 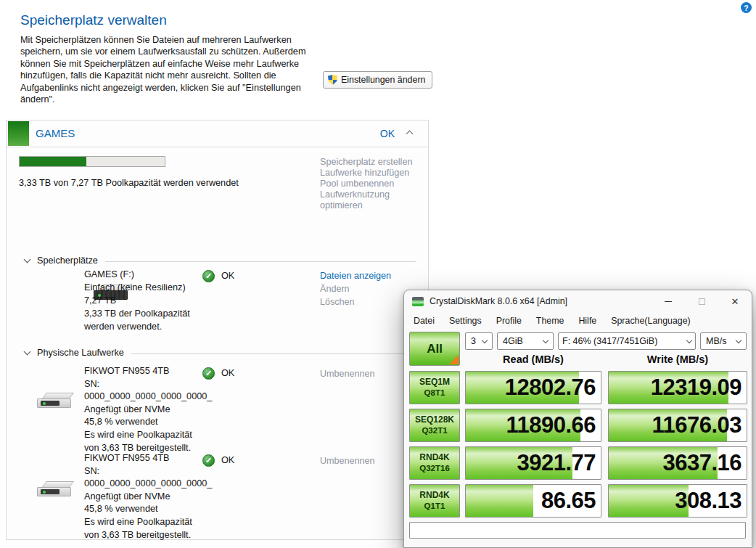 What do you see at coordinates (434, 431) in the screenshot?
I see `test-queue: Q32T1` at bounding box center [434, 431].